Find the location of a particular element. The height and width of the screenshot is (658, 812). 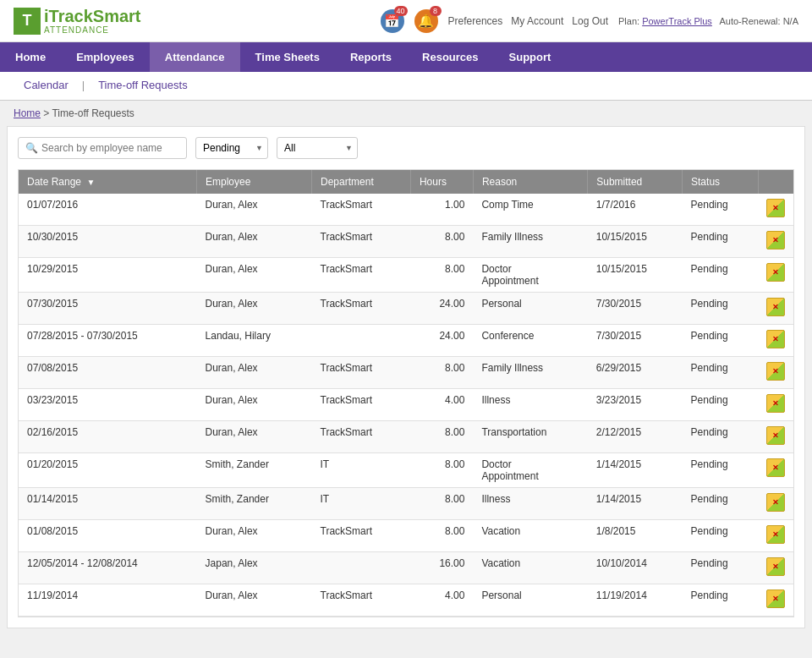

col-status: Status is located at coordinates (721, 182).